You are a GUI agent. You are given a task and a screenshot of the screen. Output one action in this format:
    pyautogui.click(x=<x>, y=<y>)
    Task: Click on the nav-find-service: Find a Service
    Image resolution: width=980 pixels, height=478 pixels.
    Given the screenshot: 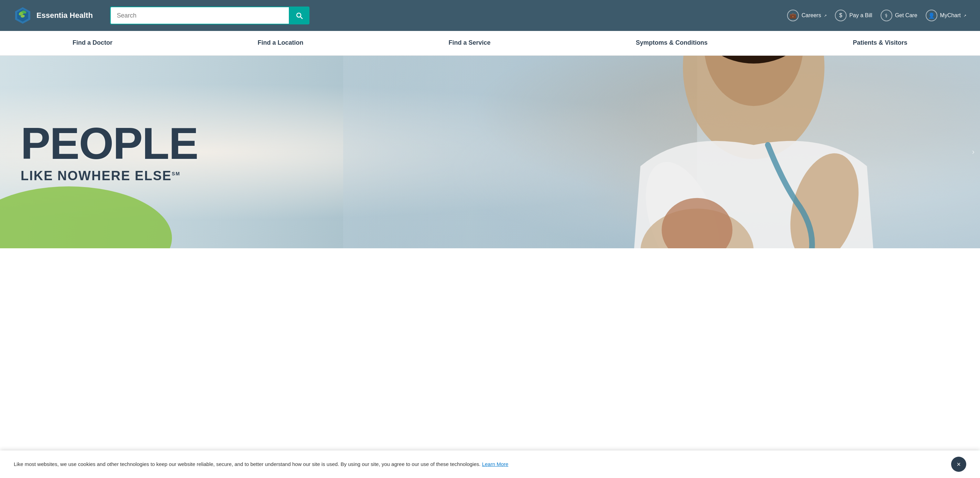 What is the action you would take?
    pyautogui.click(x=469, y=43)
    